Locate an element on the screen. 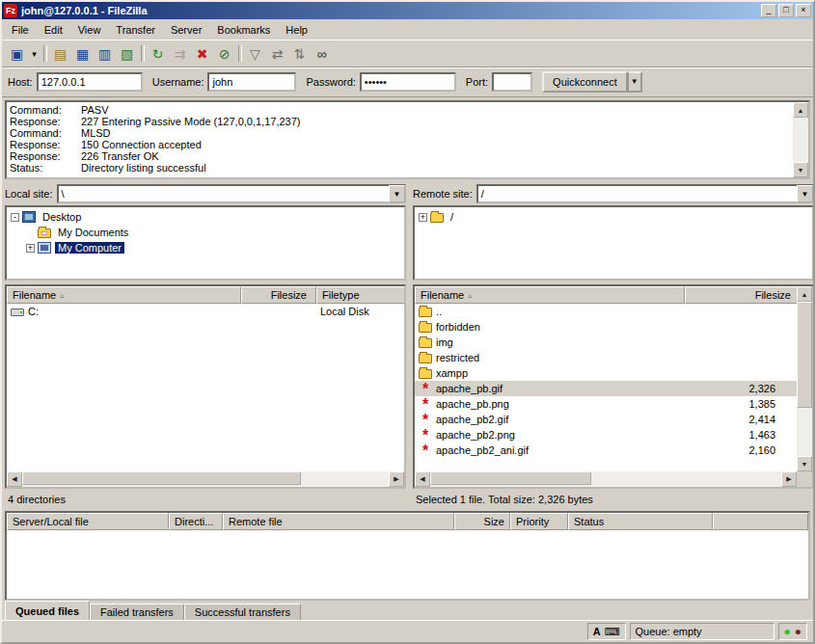  column-header: Directi... is located at coordinates (196, 522).